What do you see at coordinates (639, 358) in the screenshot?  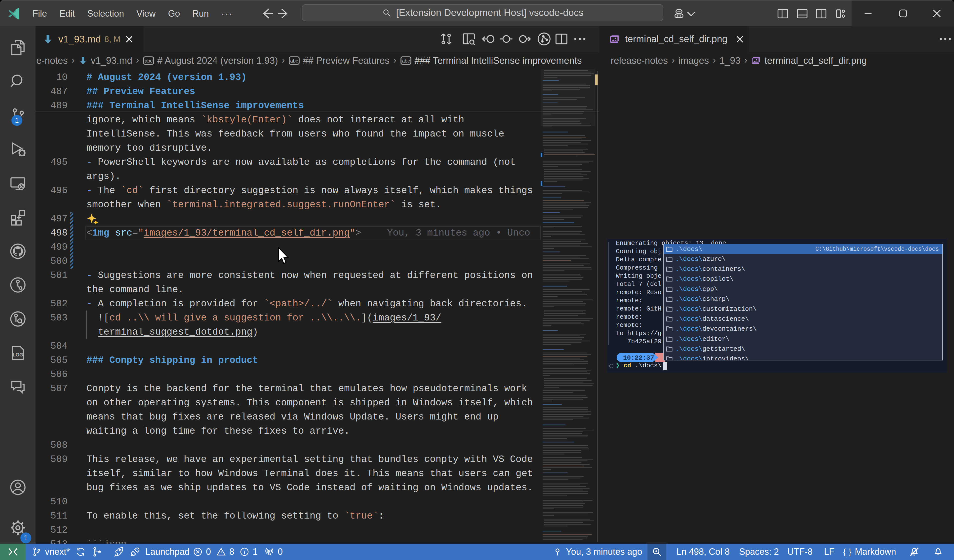 I see `svg-text: 10:22:37` at bounding box center [639, 358].